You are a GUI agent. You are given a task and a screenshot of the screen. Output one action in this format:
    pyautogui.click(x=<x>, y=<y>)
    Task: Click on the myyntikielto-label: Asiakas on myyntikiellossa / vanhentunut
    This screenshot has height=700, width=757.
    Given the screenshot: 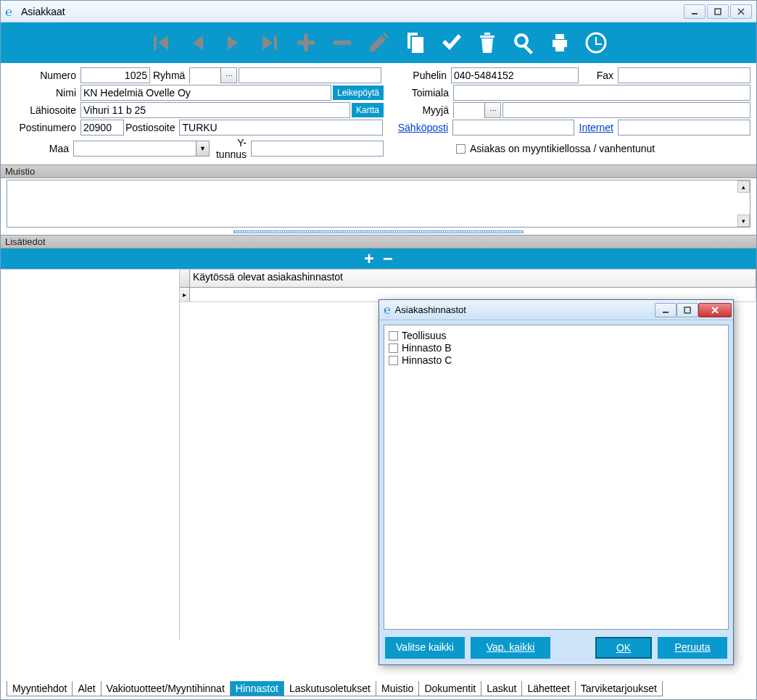 What is the action you would take?
    pyautogui.click(x=563, y=149)
    